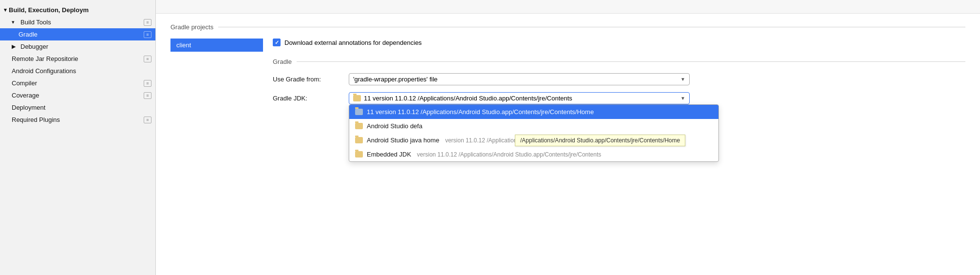 This screenshot has width=980, height=275. I want to click on top-bar, so click(568, 7).